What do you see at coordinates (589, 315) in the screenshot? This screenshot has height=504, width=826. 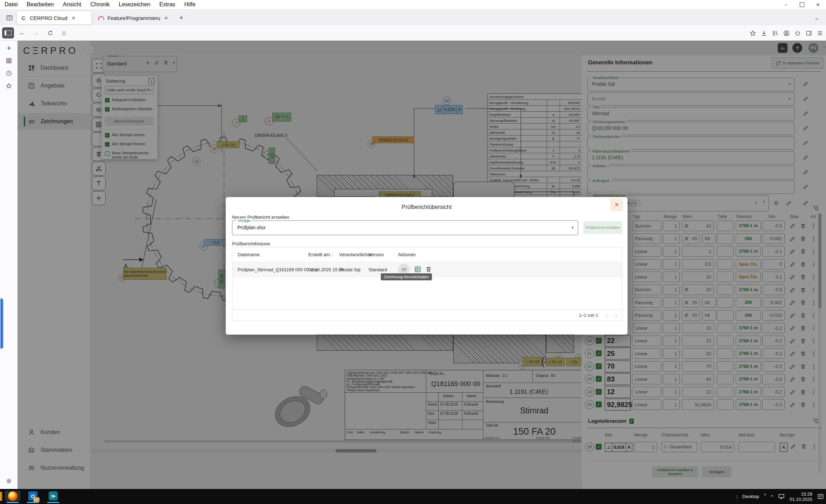 I see `pagination-text: 1–1 von 1` at bounding box center [589, 315].